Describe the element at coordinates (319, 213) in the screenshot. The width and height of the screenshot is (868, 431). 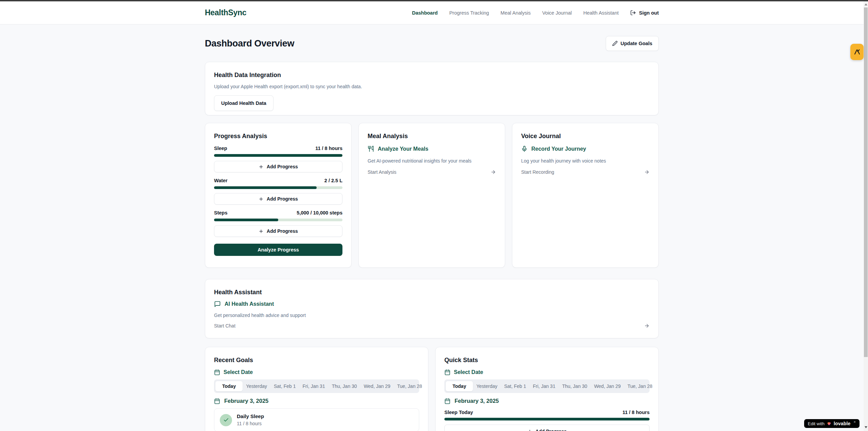
I see `goal-value: 5,000 / 10,000 steps` at that location.